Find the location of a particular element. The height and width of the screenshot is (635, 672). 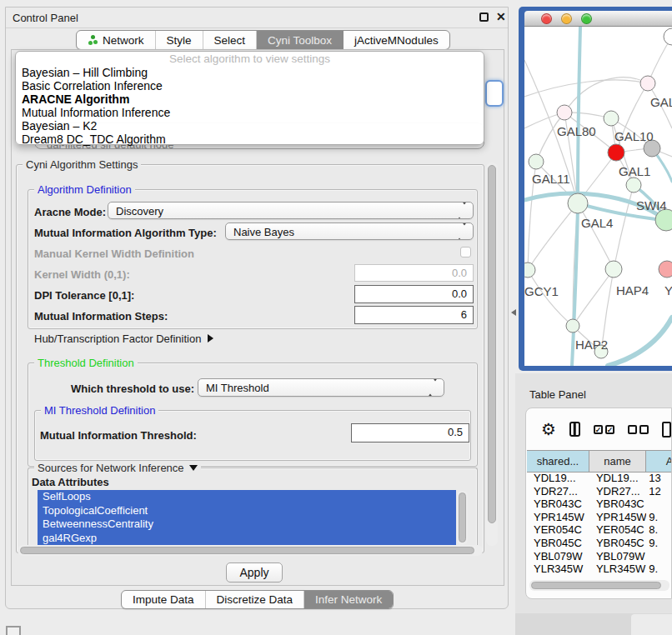

mi-threshold-field: 0.5 is located at coordinates (410, 433).